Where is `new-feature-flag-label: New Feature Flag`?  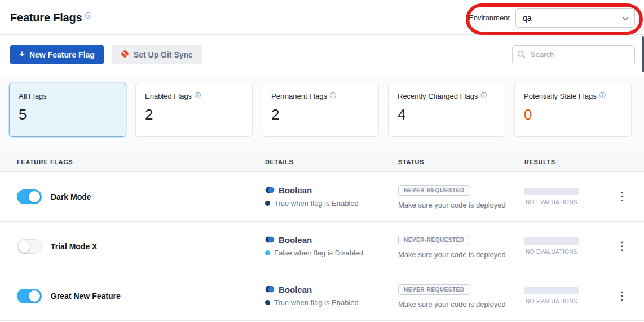
new-feature-flag-label: New Feature Flag is located at coordinates (62, 55).